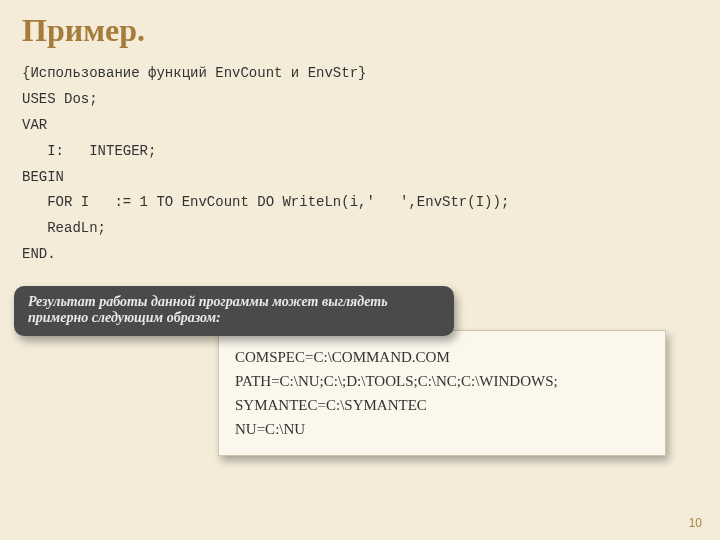  Describe the element at coordinates (442, 357) in the screenshot. I see `output-line: COMSPEC=C:\COMMAND.COM` at that location.